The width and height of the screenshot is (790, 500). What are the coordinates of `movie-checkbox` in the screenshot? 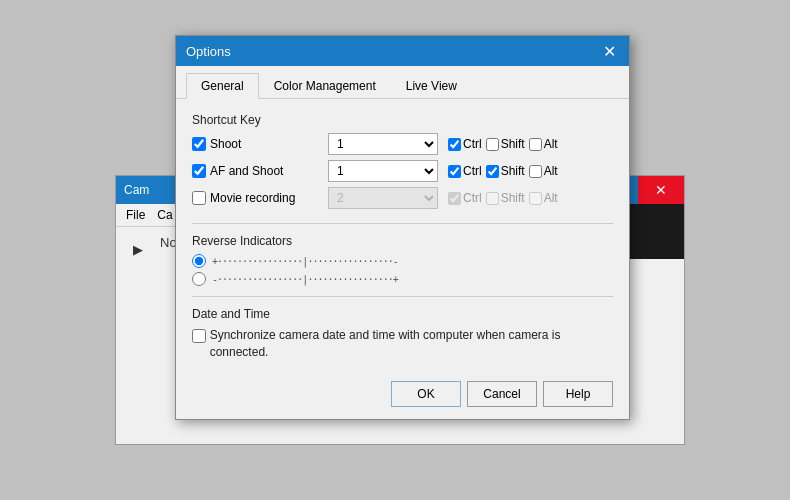 It's located at (199, 198).